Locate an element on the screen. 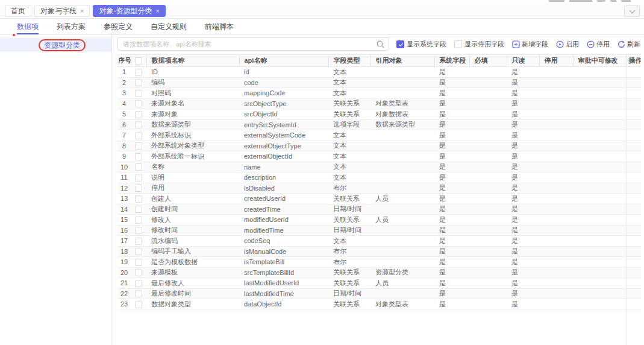 This screenshot has width=644, height=345. select-all-checkbox is located at coordinates (139, 61).